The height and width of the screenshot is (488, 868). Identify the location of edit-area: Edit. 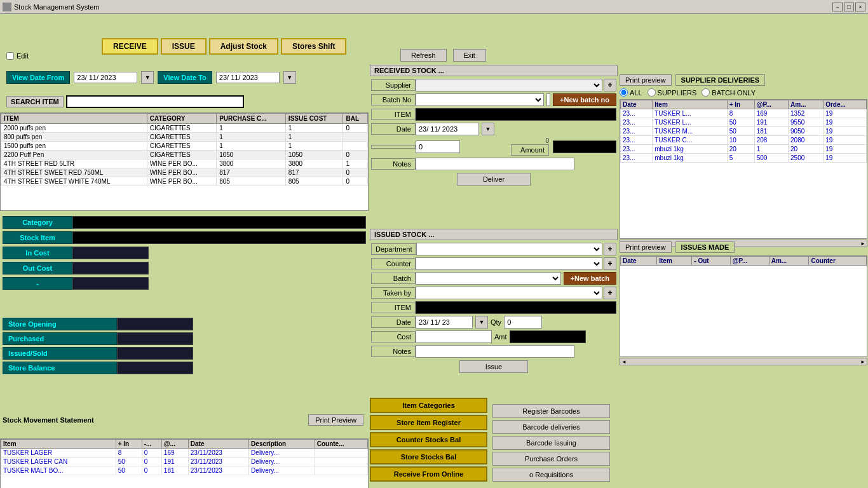
(18, 56).